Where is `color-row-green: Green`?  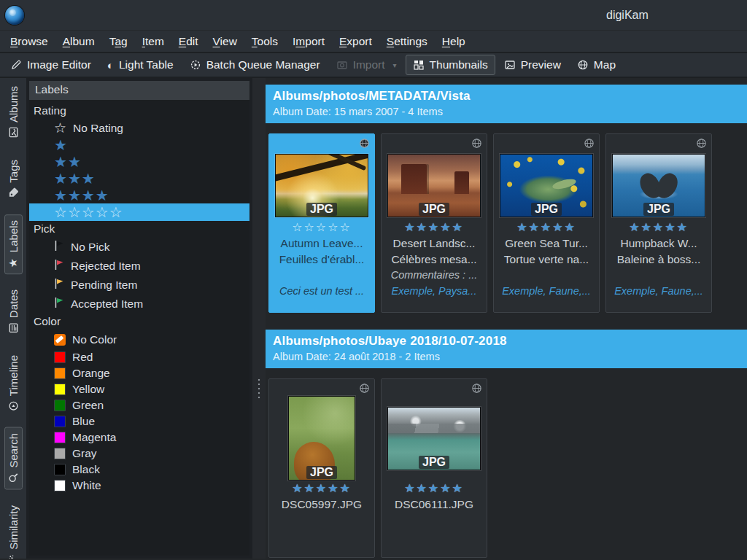
color-row-green: Green is located at coordinates (139, 405).